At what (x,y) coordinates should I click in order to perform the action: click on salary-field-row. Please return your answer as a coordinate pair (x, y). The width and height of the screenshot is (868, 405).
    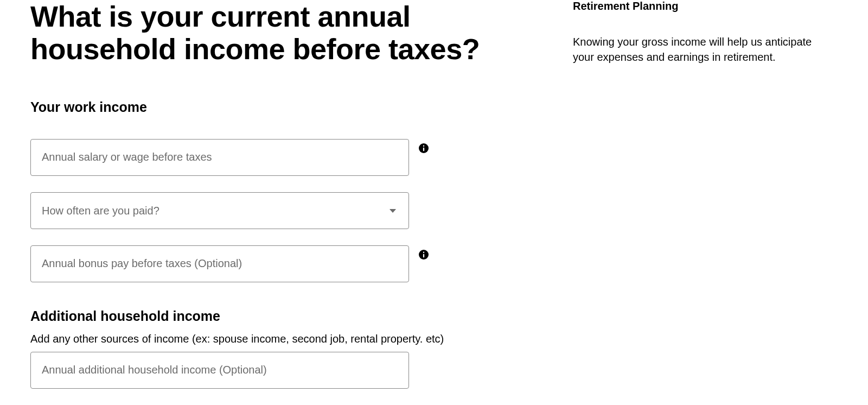
    Looking at the image, I should click on (234, 157).